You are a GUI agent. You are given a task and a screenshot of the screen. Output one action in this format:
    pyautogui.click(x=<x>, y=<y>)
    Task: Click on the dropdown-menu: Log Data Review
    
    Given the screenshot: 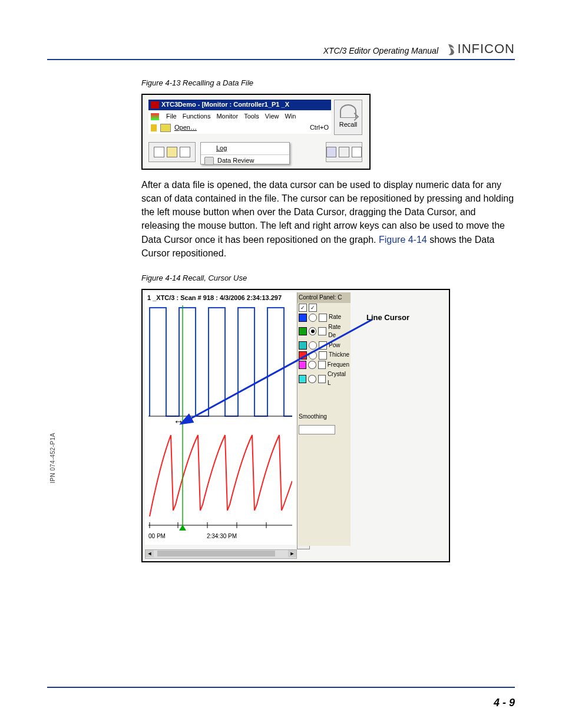 What is the action you would take?
    pyautogui.click(x=245, y=153)
    